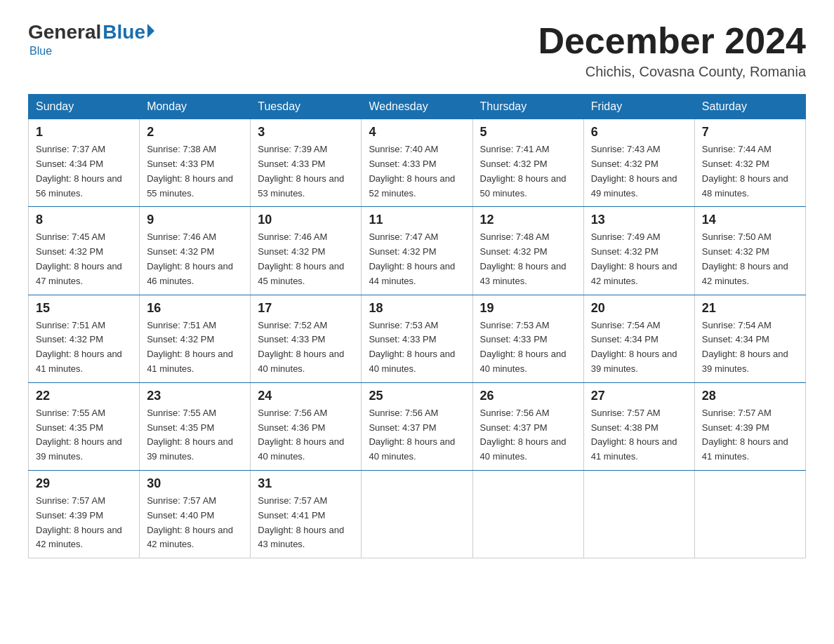  Describe the element at coordinates (639, 107) in the screenshot. I see `col-header-friday: Friday` at that location.